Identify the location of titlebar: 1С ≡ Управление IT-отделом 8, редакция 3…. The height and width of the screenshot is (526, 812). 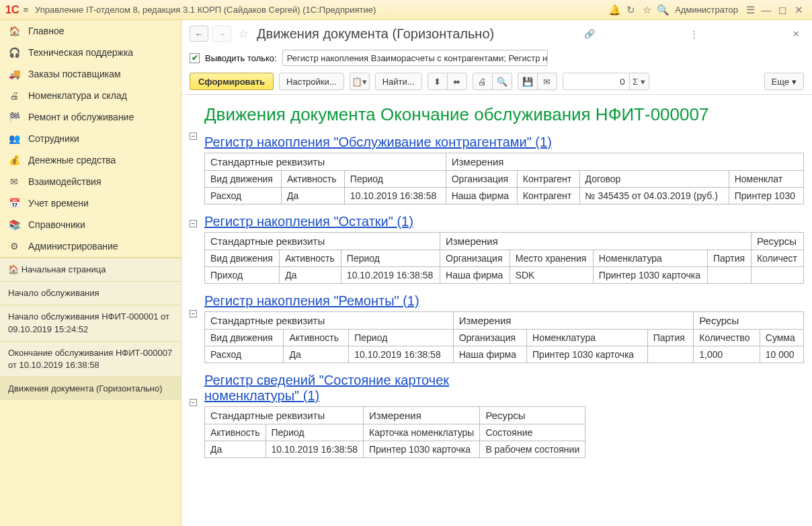
(406, 10).